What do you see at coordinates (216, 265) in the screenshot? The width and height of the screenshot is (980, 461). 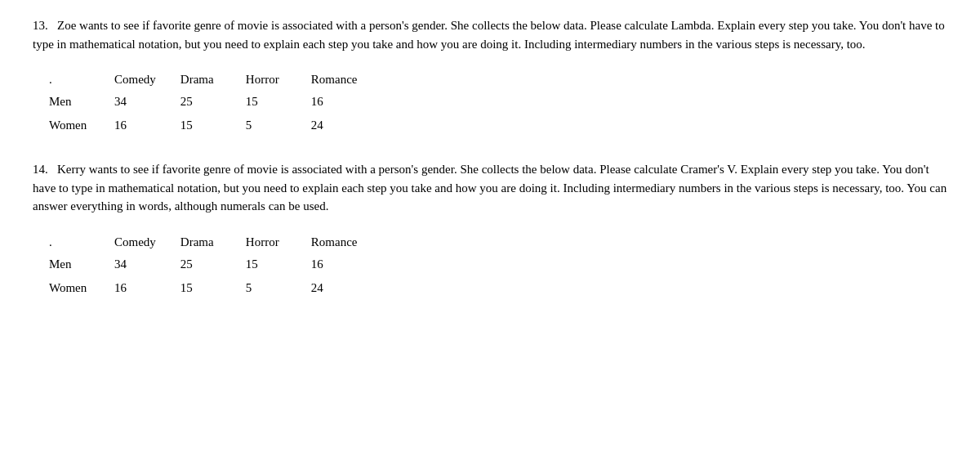 I see `question-14-table: . Comedy Drama Horror Romance Men 34 25 …` at bounding box center [216, 265].